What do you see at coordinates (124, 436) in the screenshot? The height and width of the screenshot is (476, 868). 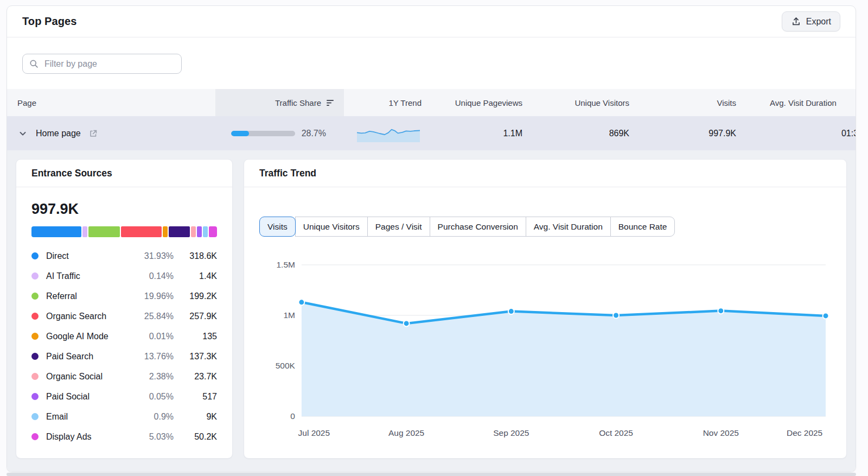 I see `legend-item-display-ads: Display Ads5.03%50.2K` at bounding box center [124, 436].